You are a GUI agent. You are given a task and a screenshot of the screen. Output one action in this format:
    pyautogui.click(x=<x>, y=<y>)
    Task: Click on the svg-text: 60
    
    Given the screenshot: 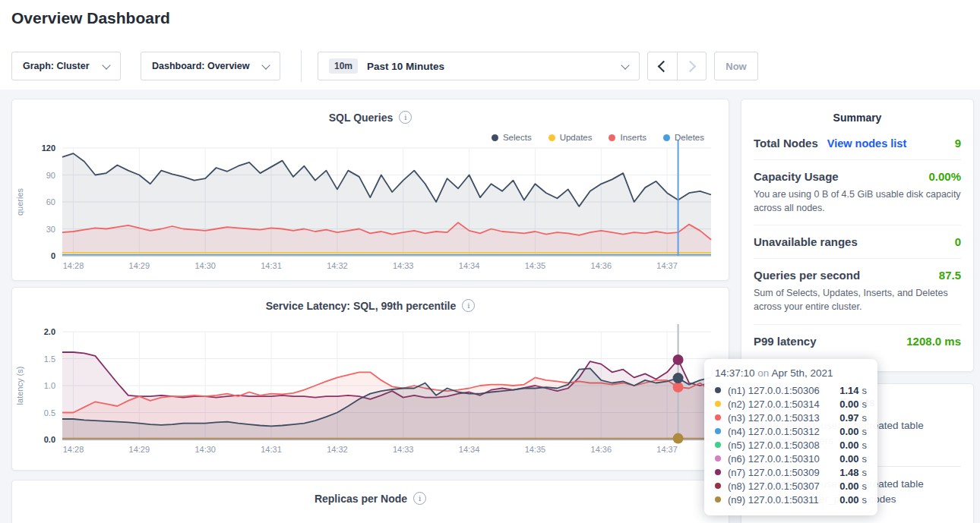 What is the action you would take?
    pyautogui.click(x=51, y=202)
    